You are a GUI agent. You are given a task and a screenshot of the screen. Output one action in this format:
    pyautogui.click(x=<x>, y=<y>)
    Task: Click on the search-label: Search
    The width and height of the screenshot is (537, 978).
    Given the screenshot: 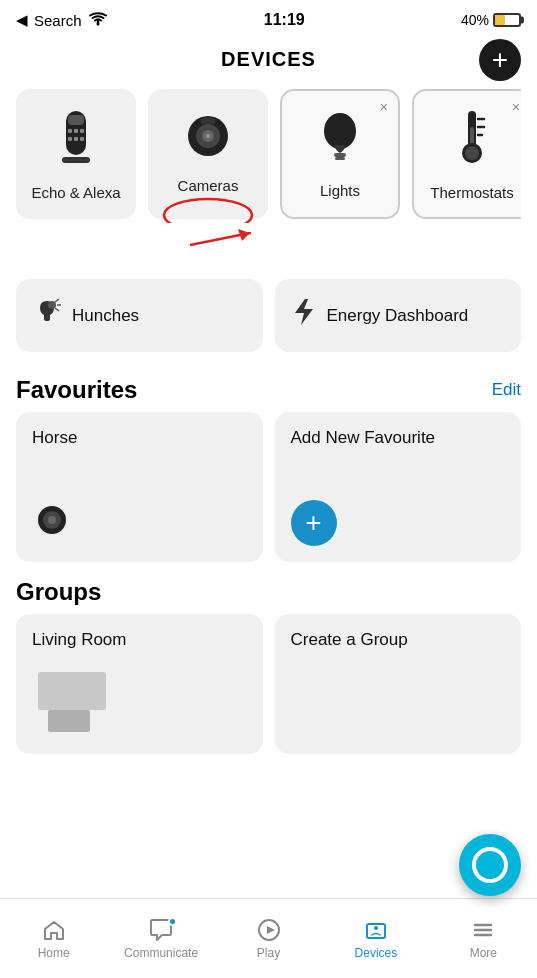 What is the action you would take?
    pyautogui.click(x=58, y=20)
    